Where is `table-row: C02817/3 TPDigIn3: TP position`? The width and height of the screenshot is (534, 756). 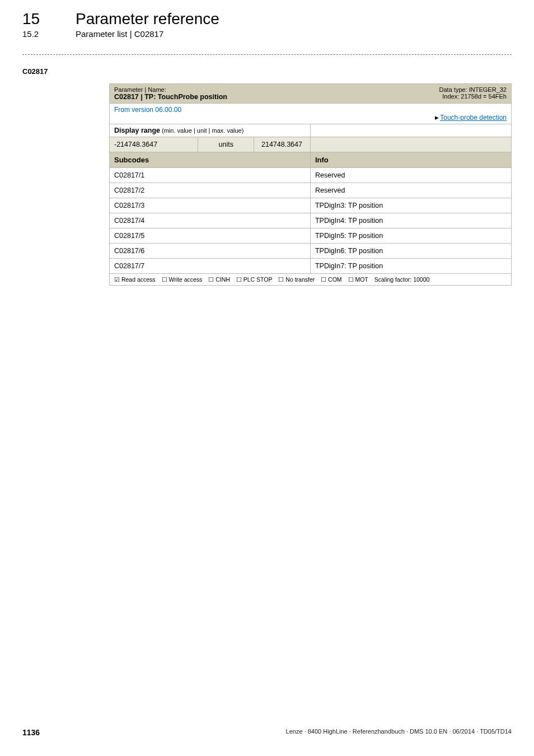
table-row: C02817/3 TPDigIn3: TP position is located at coordinates (311, 206).